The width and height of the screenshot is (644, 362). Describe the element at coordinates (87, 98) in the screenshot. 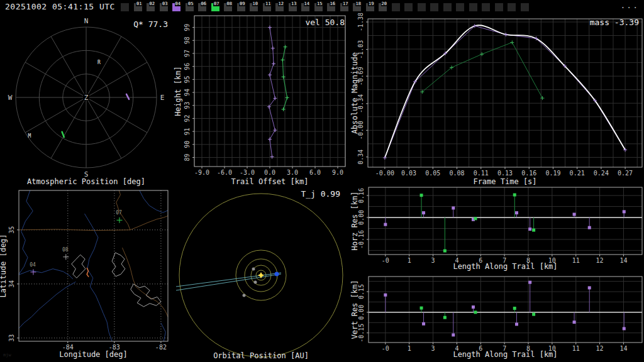

I see `svg-text: Z` at that location.